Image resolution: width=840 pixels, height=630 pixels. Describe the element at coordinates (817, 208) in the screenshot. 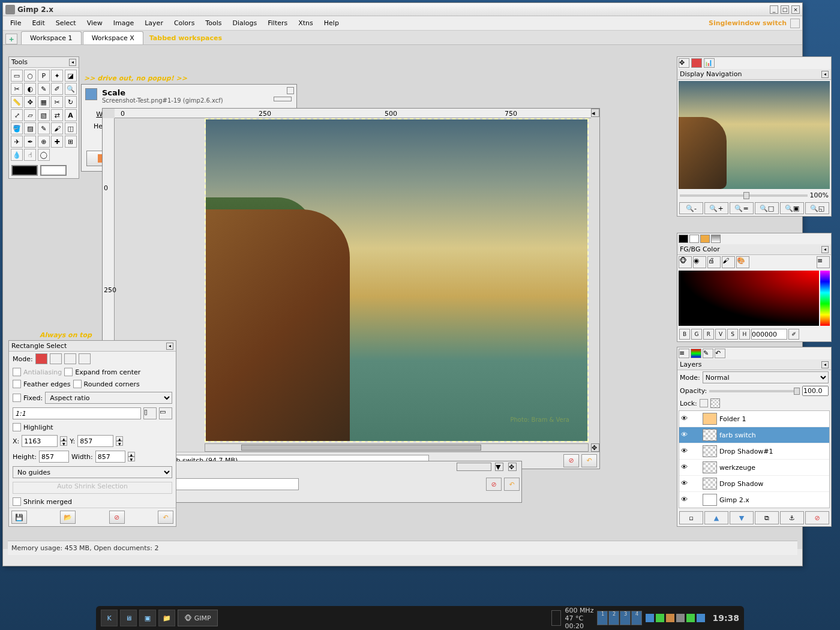

I see `shrink-wrap-button: 🔍◱` at that location.